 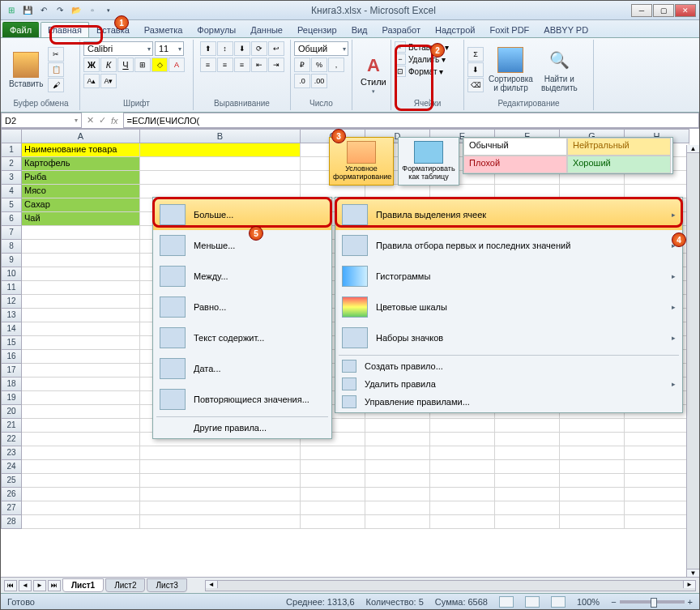 I want to click on cell: Сахар, so click(x=81, y=206).